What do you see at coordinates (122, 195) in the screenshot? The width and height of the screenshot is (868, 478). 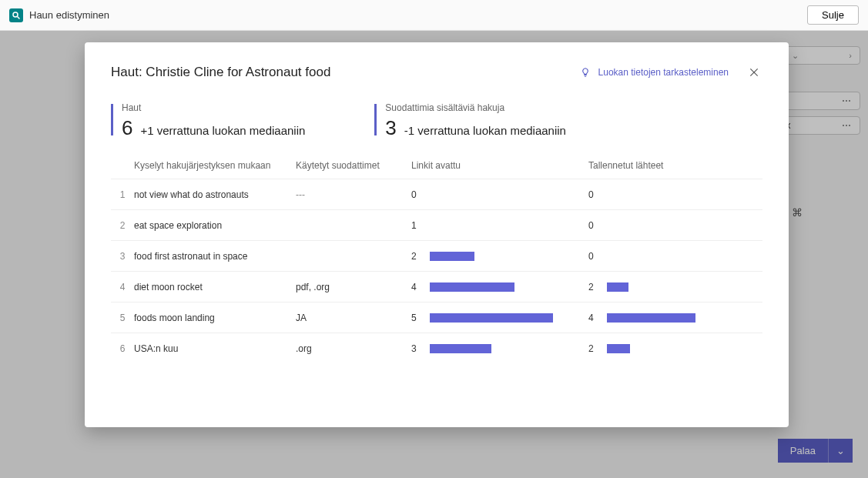 I see `row-index: 1` at bounding box center [122, 195].